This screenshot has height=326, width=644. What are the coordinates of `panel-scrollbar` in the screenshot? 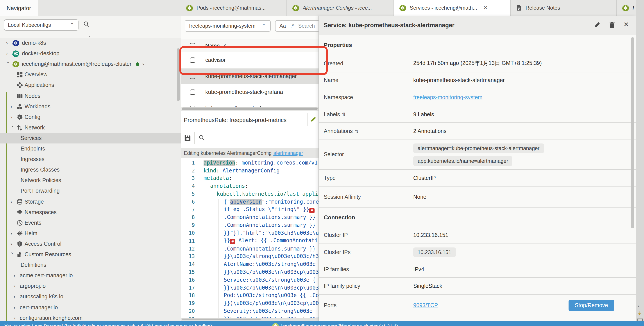 It's located at (632, 133).